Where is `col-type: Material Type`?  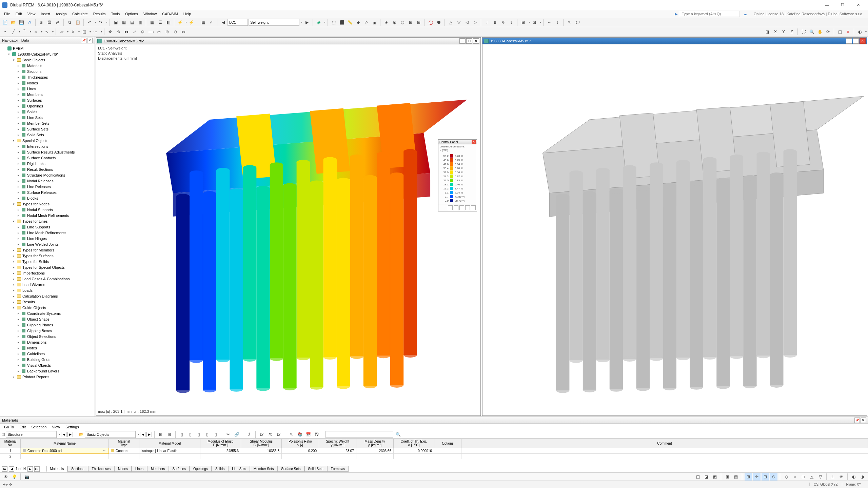 col-type: Material Type is located at coordinates (124, 443).